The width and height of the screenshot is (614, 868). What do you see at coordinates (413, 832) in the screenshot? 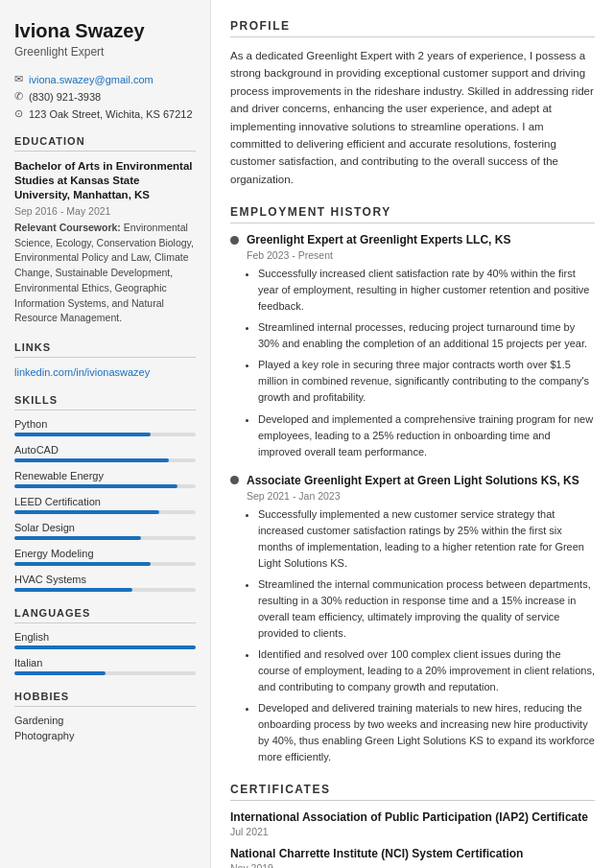
I see `cert-date: Jul 2021` at bounding box center [413, 832].